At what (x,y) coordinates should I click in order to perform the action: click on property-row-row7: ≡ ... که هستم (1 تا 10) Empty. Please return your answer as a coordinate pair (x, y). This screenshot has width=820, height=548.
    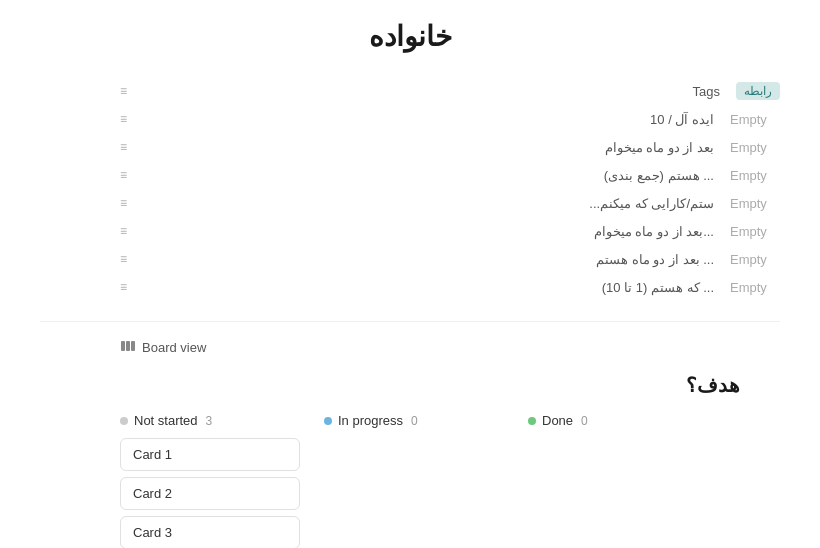
    Looking at the image, I should click on (450, 287).